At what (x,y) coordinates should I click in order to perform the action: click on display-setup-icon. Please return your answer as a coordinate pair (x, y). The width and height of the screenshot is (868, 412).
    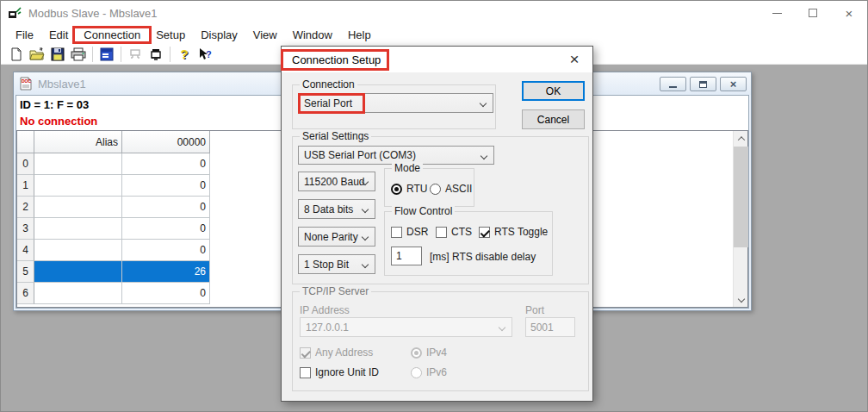
    Looking at the image, I should click on (107, 54).